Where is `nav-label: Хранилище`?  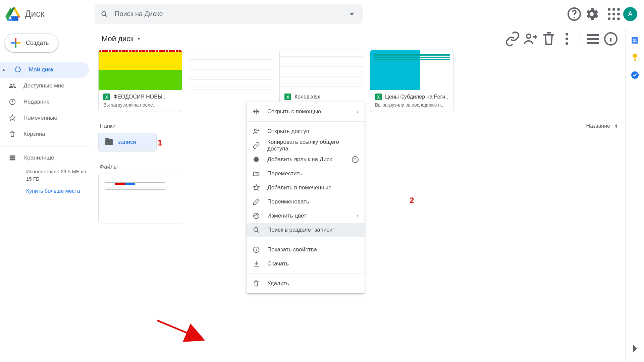 nav-label: Хранилище is located at coordinates (39, 158).